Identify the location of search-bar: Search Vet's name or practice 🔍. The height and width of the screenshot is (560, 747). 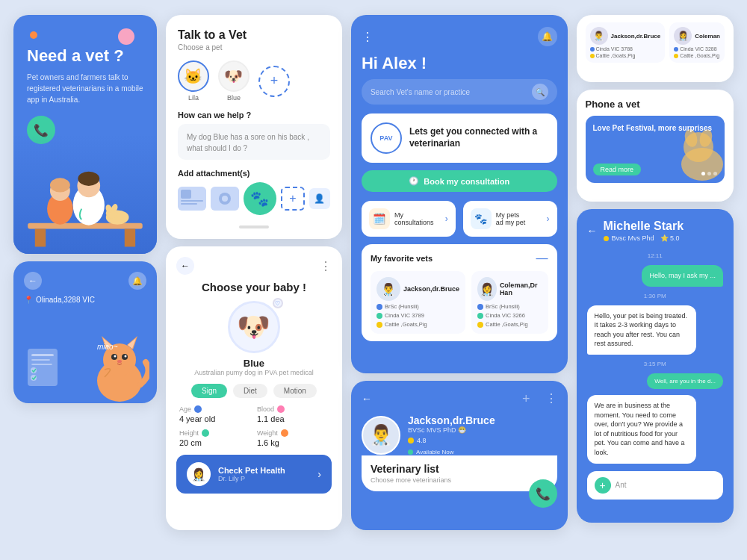
(459, 92).